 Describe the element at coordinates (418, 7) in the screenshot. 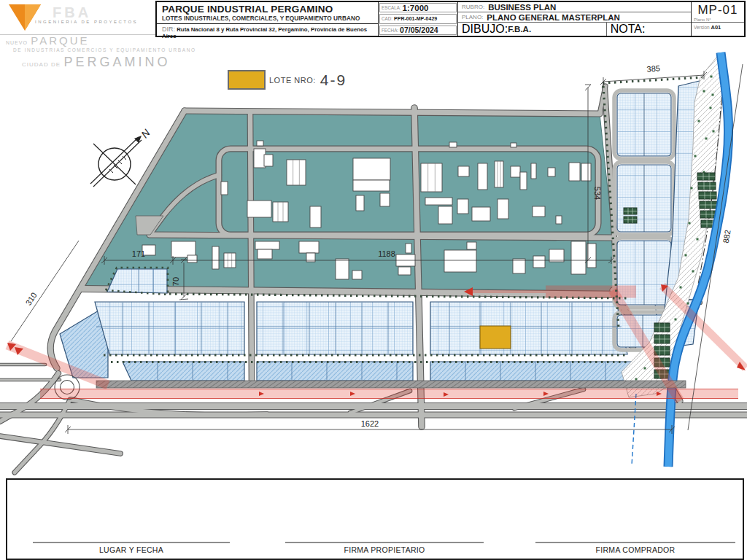

I see `escala-cell: ESCALA: 1:7000` at that location.